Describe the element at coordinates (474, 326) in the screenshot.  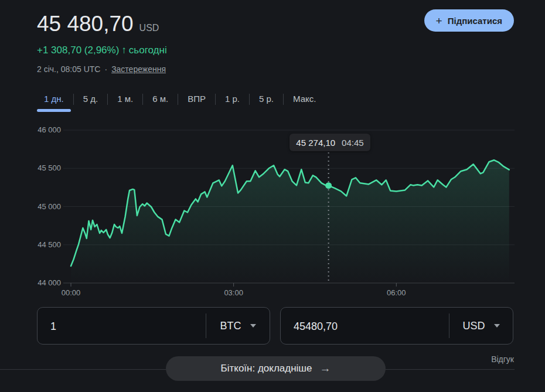
I see `converter-to-unit-label: USD` at that location.